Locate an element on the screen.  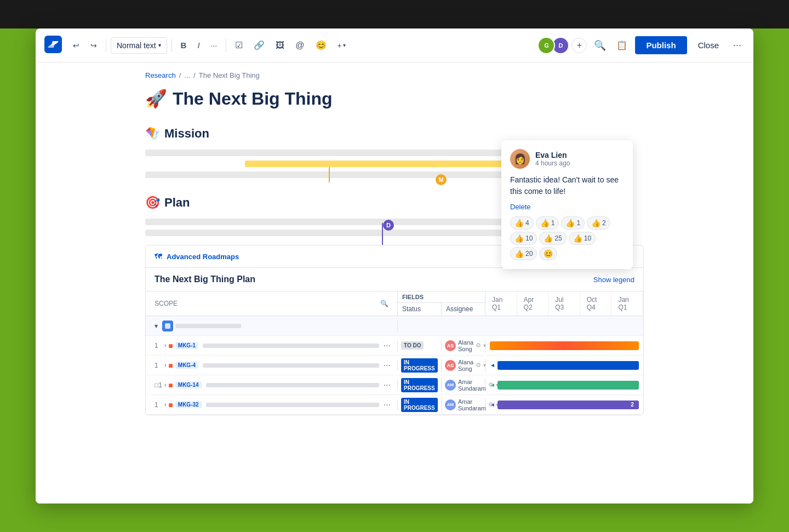
row2-bar-icon: ◄ is located at coordinates (493, 365).